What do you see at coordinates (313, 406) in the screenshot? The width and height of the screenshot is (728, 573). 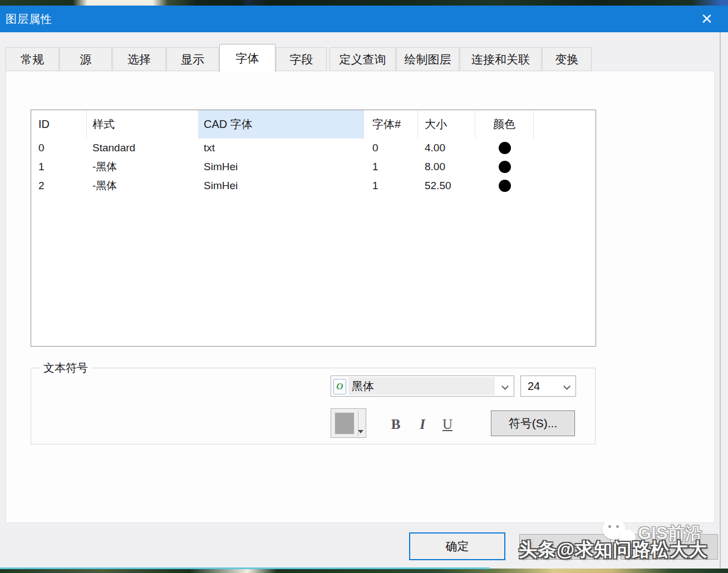 I see `text-symbol-group: 文本符号 O 黑体 24 B I U 符号(S)...` at bounding box center [313, 406].